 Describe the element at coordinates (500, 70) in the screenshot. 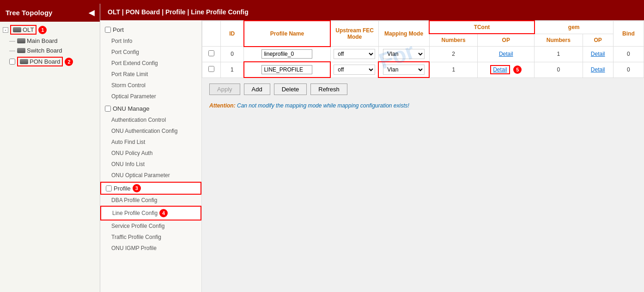

I see `row1-detail-btn: Detail` at that location.